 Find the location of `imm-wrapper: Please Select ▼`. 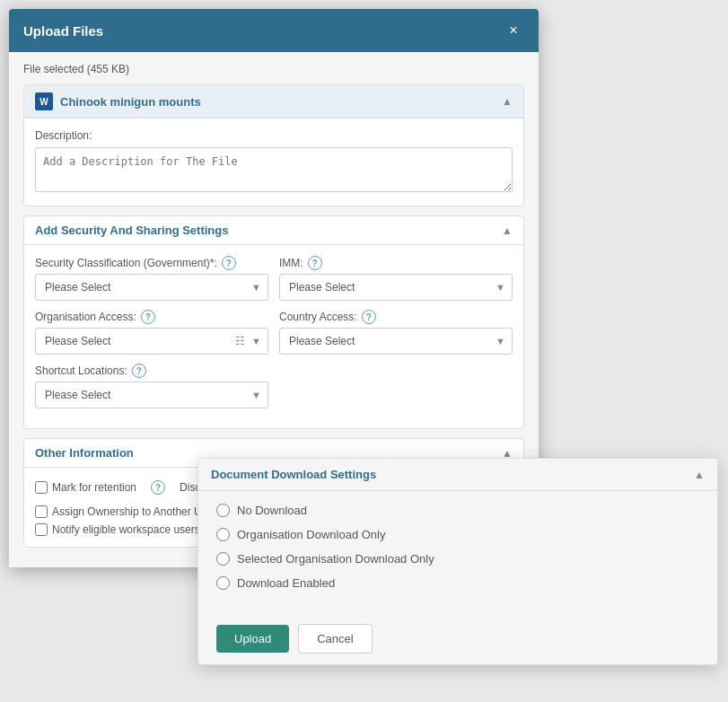

imm-wrapper: Please Select ▼ is located at coordinates (396, 287).